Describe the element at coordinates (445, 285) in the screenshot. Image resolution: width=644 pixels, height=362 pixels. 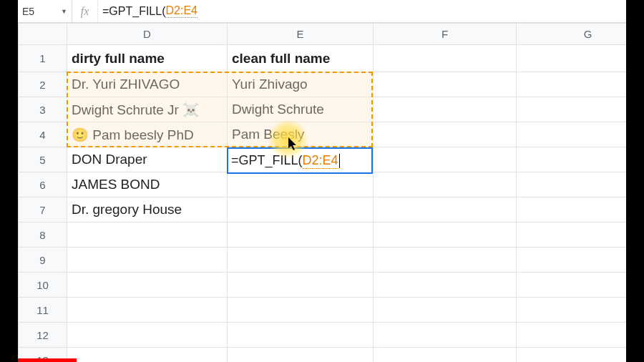
I see `cell-F10` at that location.